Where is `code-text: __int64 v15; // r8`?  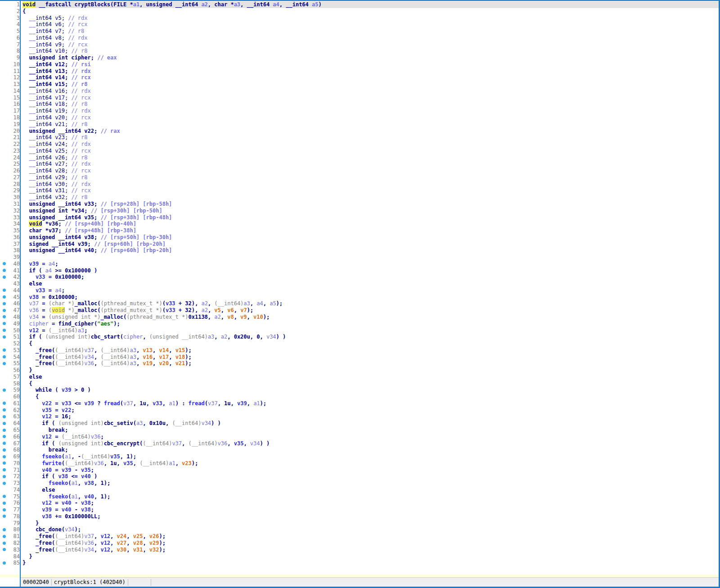
code-text: __int64 v15; // r8 is located at coordinates (371, 85).